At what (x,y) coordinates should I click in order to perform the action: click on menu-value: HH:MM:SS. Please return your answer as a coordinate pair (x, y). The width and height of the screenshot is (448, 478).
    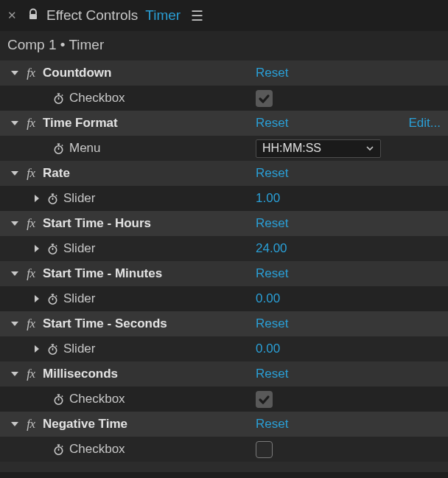
    Looking at the image, I should click on (292, 148).